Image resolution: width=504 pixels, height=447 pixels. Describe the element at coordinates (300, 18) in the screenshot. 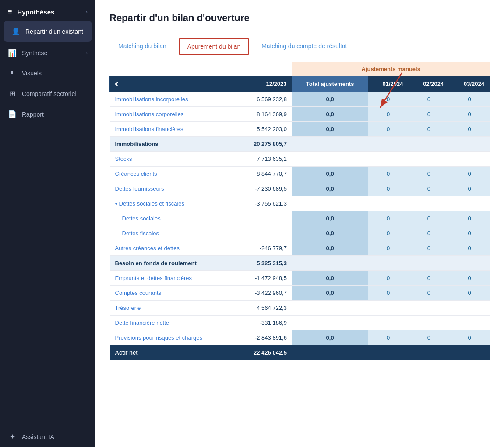

I see `page-title: Repartir d'un bilan d'ouverture` at that location.